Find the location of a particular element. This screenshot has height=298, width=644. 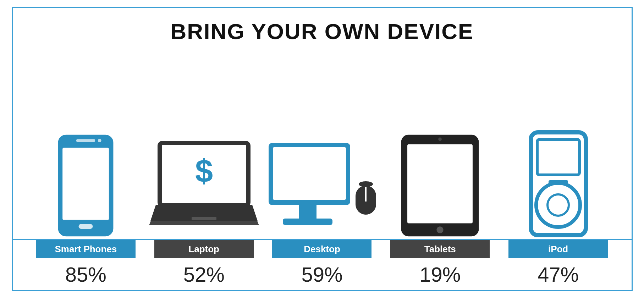

page-title: BRING YOUR OWN DEVICE is located at coordinates (322, 31).